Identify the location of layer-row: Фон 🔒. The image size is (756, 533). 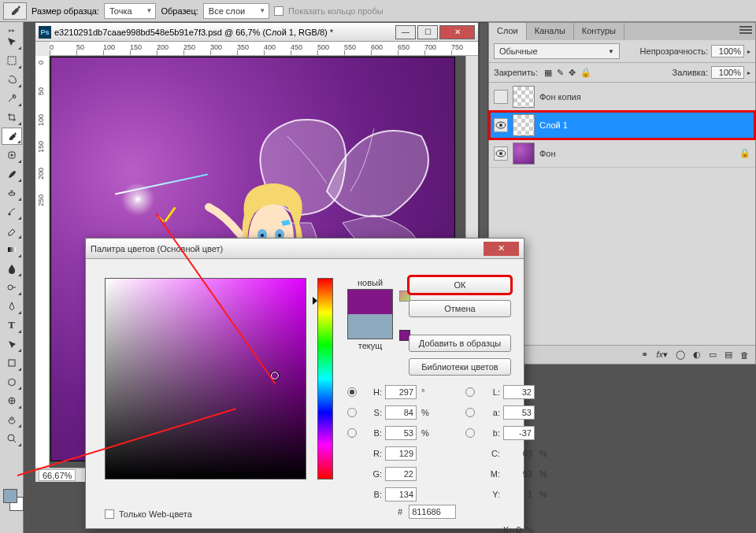
(622, 154).